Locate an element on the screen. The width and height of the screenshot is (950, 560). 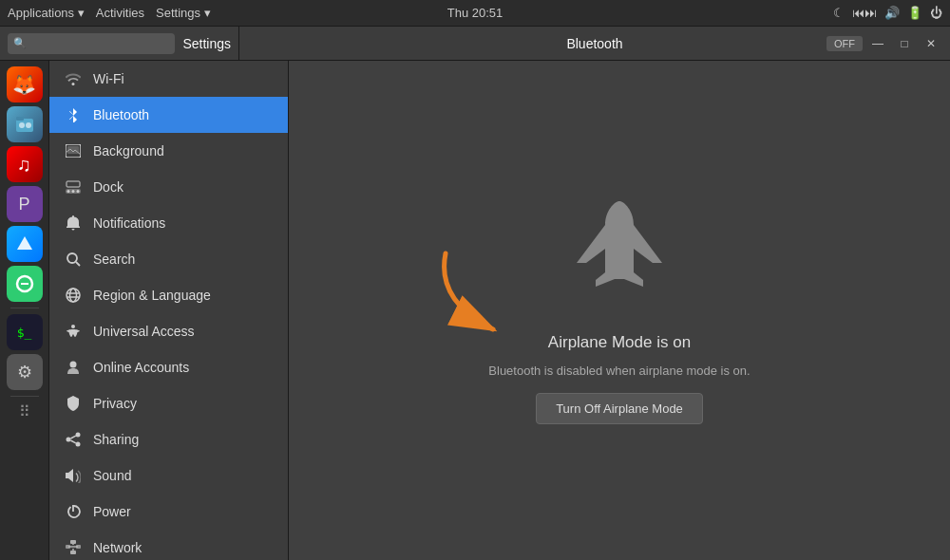
bell-icon is located at coordinates (73, 223).